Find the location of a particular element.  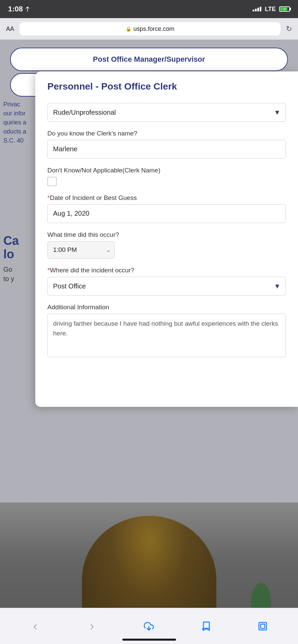

time-label: What time did this occur? is located at coordinates (167, 235).